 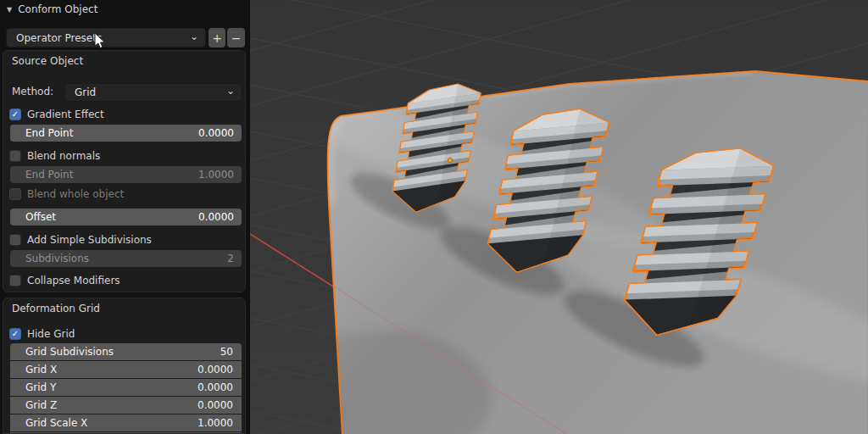 I want to click on grid-scale-x-label: Grid Scale X, so click(x=56, y=423).